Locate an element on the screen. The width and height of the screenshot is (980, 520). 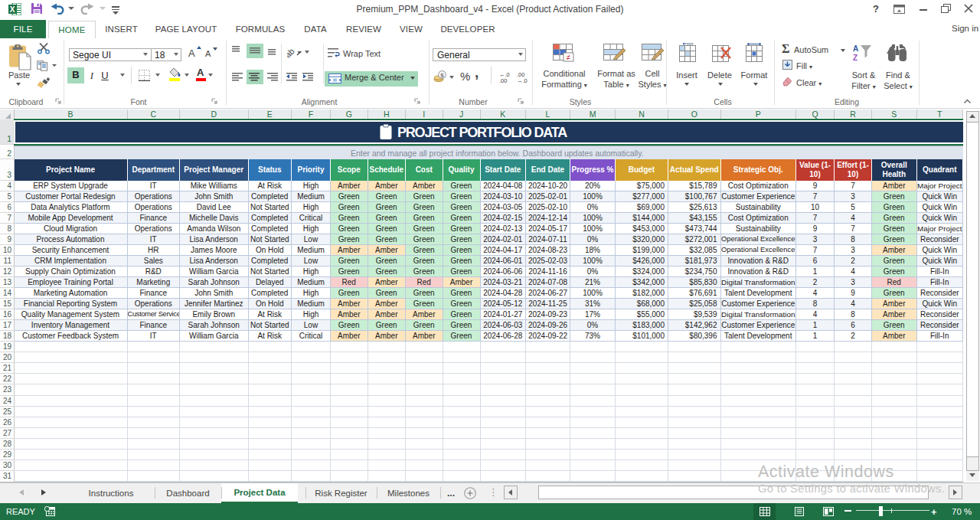
svg-text: Z is located at coordinates (855, 58).